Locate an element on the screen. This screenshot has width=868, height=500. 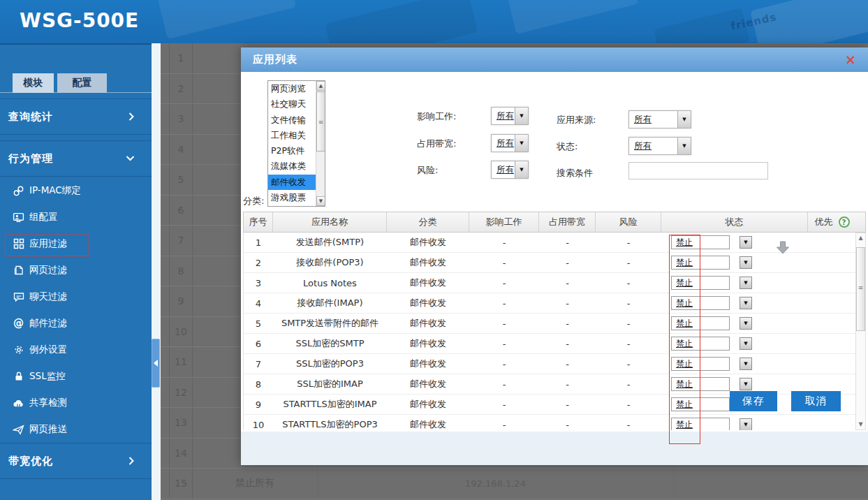
sidebar-section-bandwidth-opt: 带宽优化 is located at coordinates (75, 461).